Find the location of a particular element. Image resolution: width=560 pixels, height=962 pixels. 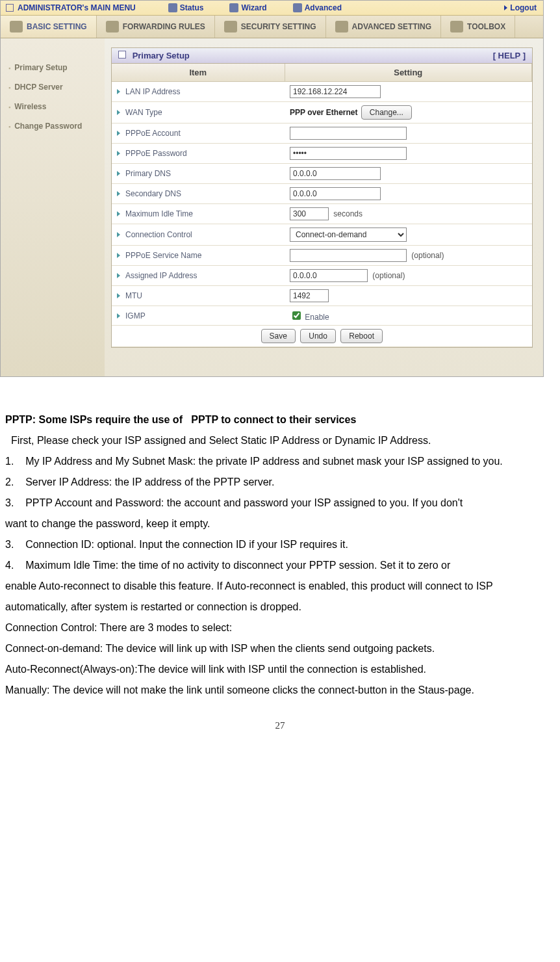

tab-security-setting: SECURITY SETTING is located at coordinates (270, 27).